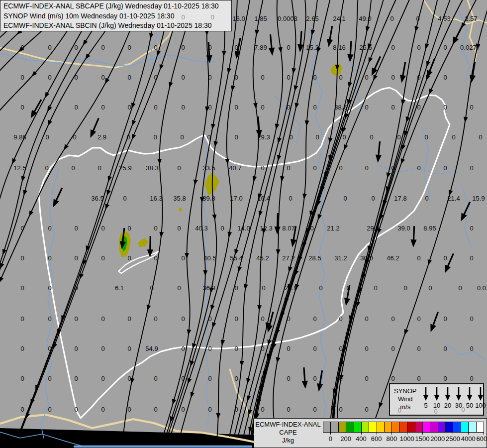 The height and width of the screenshot is (448, 487). What do you see at coordinates (261, 48) in the screenshot?
I see `value-label: 7.89` at bounding box center [261, 48].